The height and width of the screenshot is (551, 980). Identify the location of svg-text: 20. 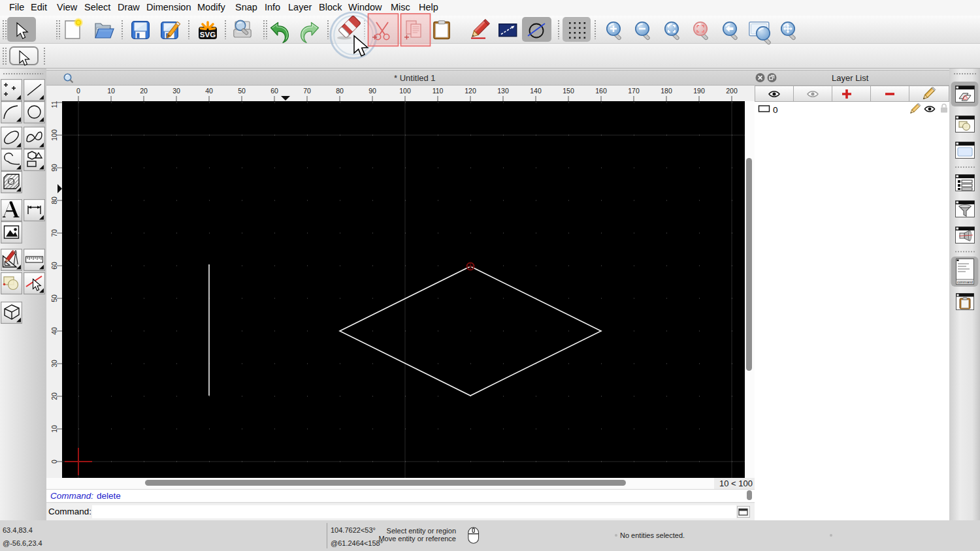
(144, 91).